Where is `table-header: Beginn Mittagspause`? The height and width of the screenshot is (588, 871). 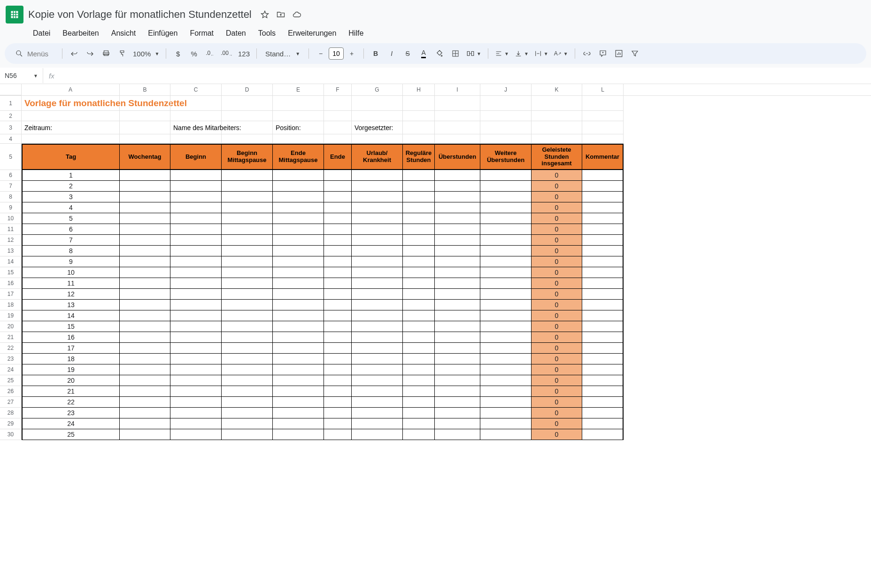 table-header: Beginn Mittagspause is located at coordinates (247, 157).